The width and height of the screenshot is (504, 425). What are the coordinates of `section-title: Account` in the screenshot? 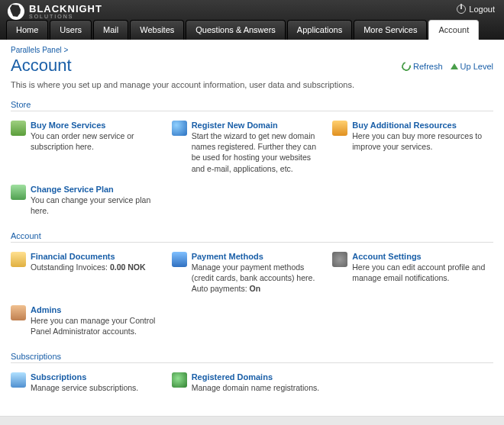 It's located at (252, 236).